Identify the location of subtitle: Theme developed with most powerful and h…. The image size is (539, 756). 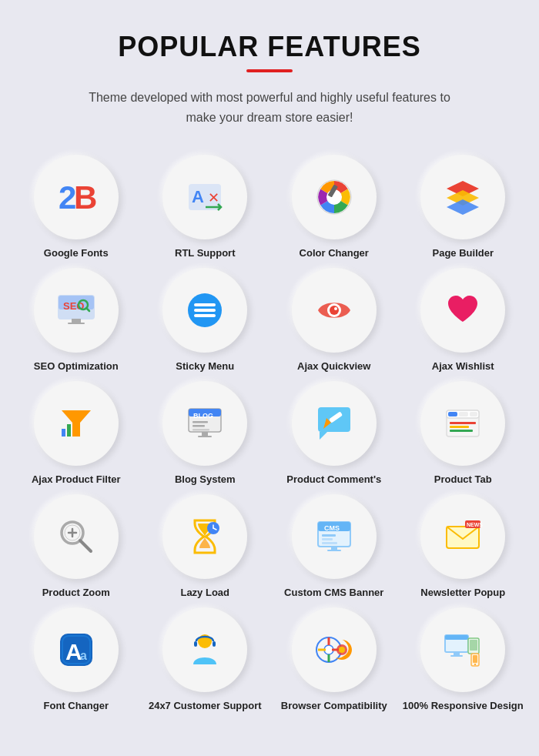
(270, 108).